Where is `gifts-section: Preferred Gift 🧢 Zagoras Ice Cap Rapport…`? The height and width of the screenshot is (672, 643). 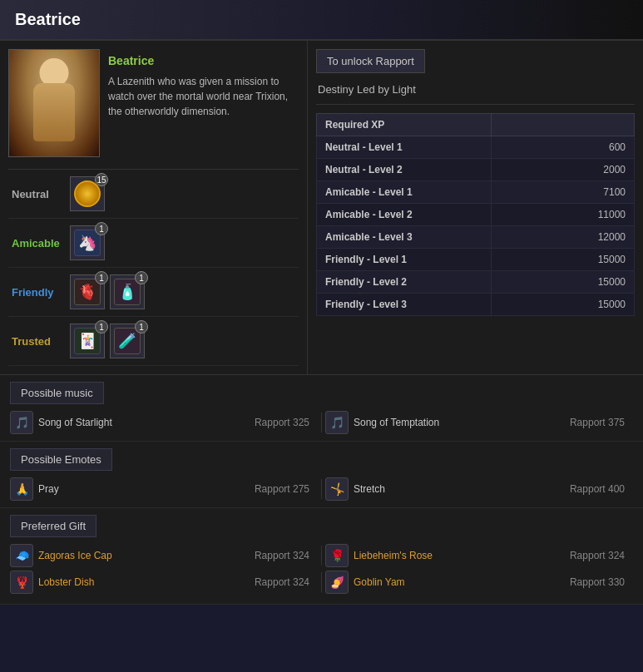 gifts-section: Preferred Gift 🧢 Zagoras Ice Cap Rapport… is located at coordinates (321, 556).